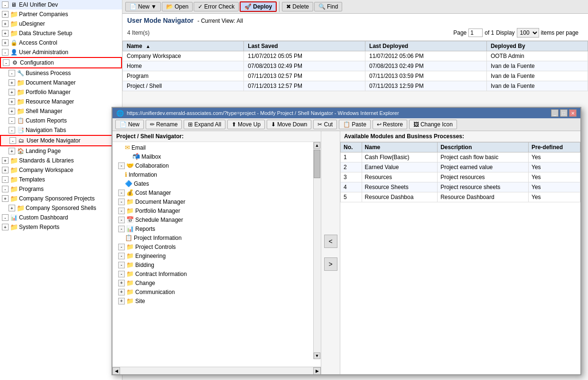 Image resolution: width=588 pixels, height=380 pixels. Describe the element at coordinates (61, 170) in the screenshot. I see `sidebar-item-company-workspace: + 📁 Company Workspace` at that location.